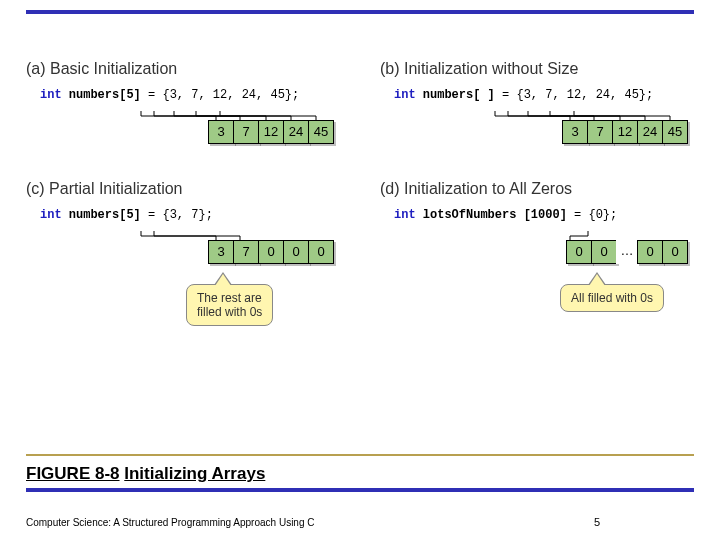 The height and width of the screenshot is (540, 720). I want to click on callout-bubble: The rest are filled with 0s, so click(230, 305).